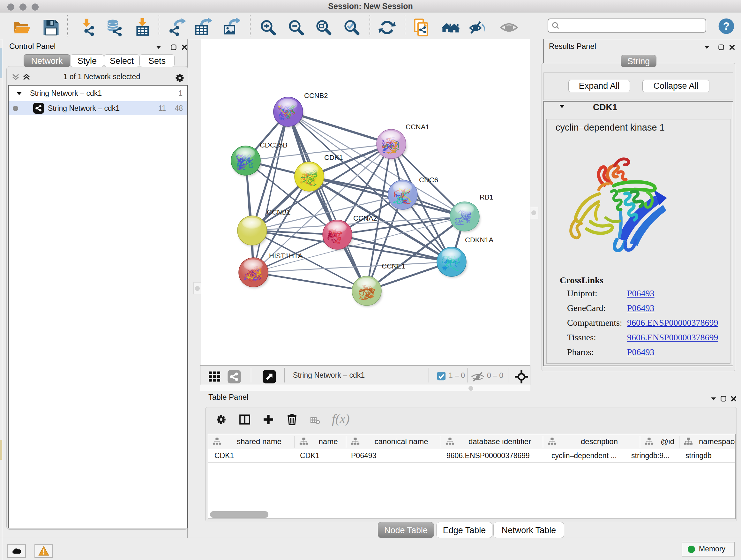  I want to click on svg-text: CCNA2, so click(365, 218).